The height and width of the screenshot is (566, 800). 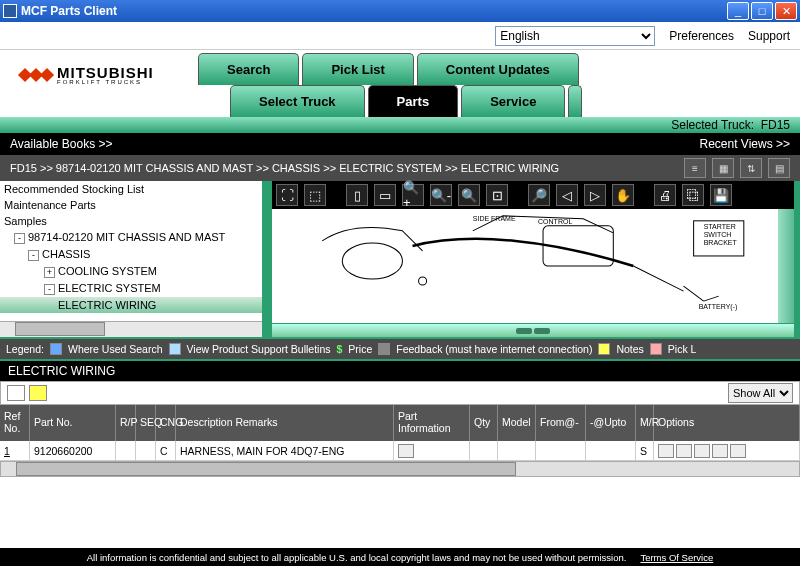 I want to click on prev-icon: ◁, so click(x=567, y=195).